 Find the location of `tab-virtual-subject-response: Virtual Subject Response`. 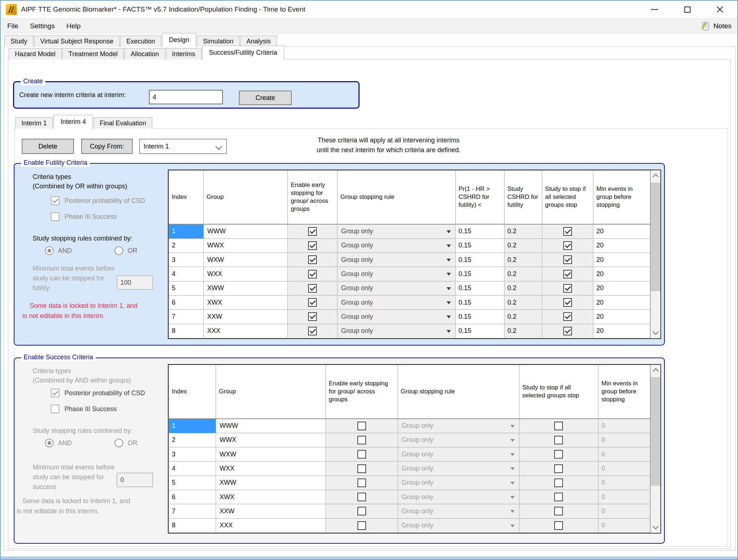

tab-virtual-subject-response: Virtual Subject Response is located at coordinates (77, 41).